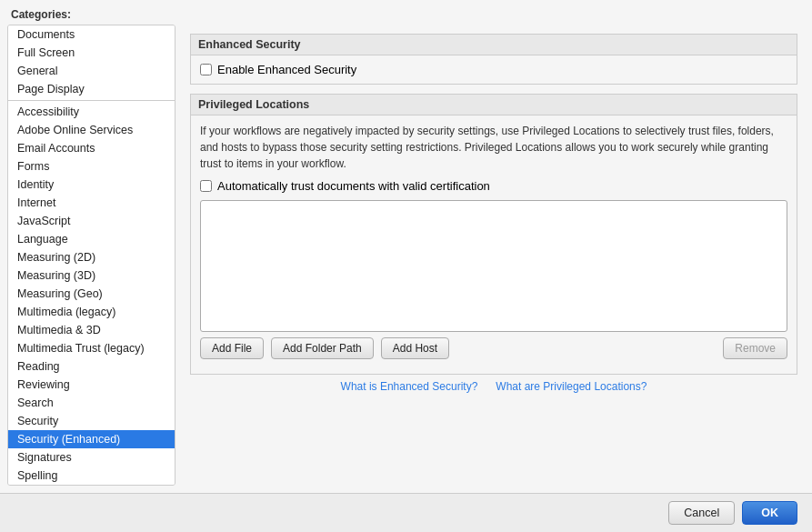 This screenshot has height=532, width=812. Describe the element at coordinates (494, 70) in the screenshot. I see `enhanced-security-section: Enable Enhanced Security` at that location.